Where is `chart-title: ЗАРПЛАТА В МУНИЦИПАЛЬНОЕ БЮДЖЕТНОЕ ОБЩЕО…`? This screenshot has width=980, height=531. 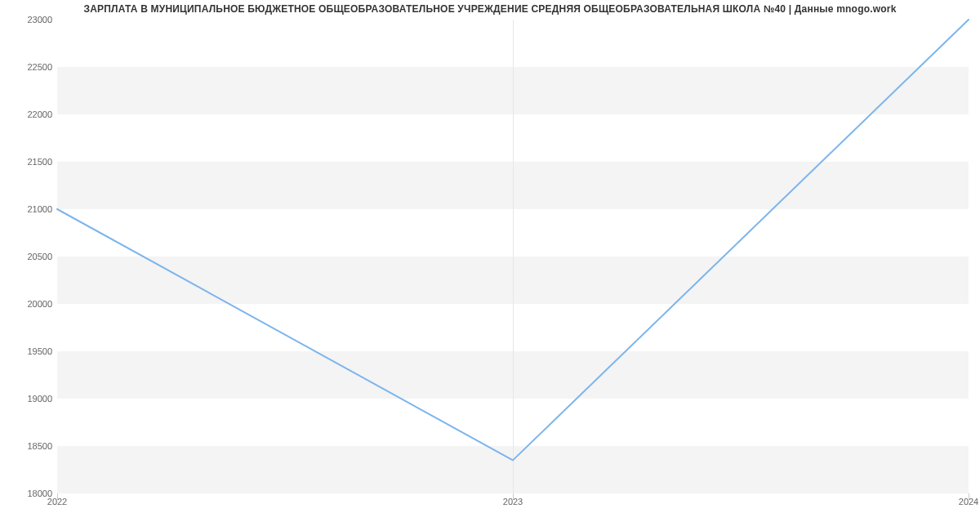
chart-title: ЗАРПЛАТА В МУНИЦИПАЛЬНОЕ БЮДЖЕТНОЕ ОБЩЕО… is located at coordinates (490, 9).